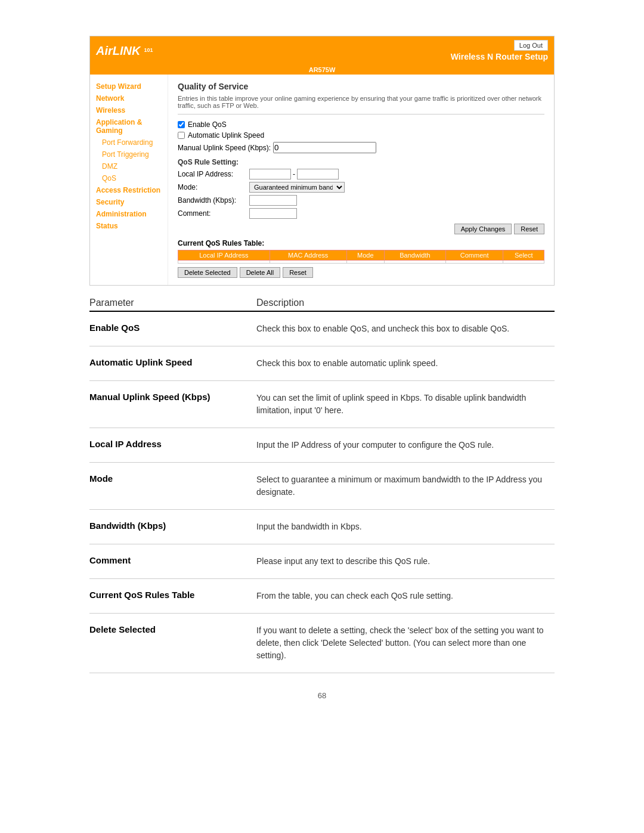 The width and height of the screenshot is (644, 833). Describe the element at coordinates (405, 562) in the screenshot. I see `param-desc-comment: Please input any text to describe this Q…` at that location.